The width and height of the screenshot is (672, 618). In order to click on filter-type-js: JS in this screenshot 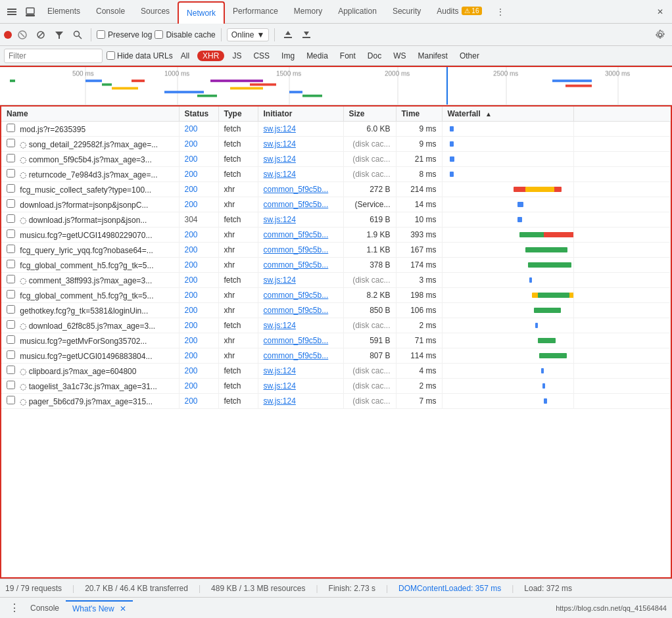, I will do `click(237, 56)`.